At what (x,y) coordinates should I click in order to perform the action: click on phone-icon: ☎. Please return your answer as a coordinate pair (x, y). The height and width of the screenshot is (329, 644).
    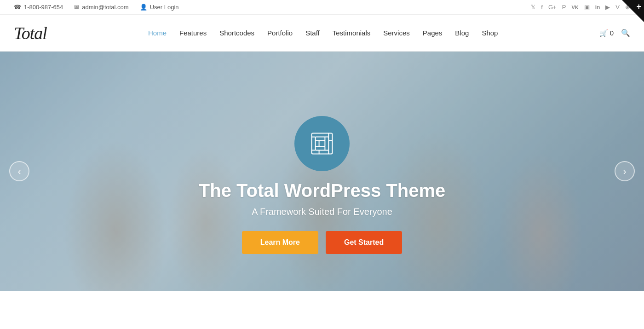
    Looking at the image, I should click on (17, 7).